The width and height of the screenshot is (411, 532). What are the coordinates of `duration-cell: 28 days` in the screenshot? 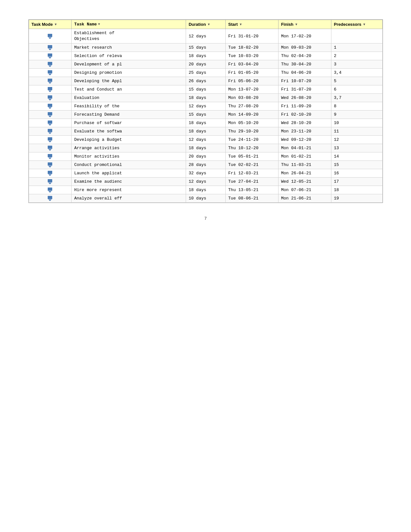 It's located at (206, 165).